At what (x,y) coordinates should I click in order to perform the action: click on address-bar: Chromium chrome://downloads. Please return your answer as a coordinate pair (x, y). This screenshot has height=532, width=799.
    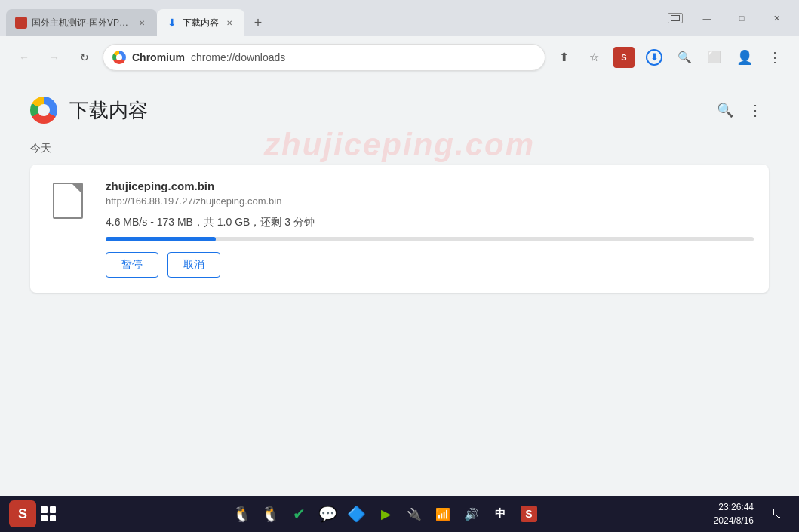
    Looking at the image, I should click on (324, 57).